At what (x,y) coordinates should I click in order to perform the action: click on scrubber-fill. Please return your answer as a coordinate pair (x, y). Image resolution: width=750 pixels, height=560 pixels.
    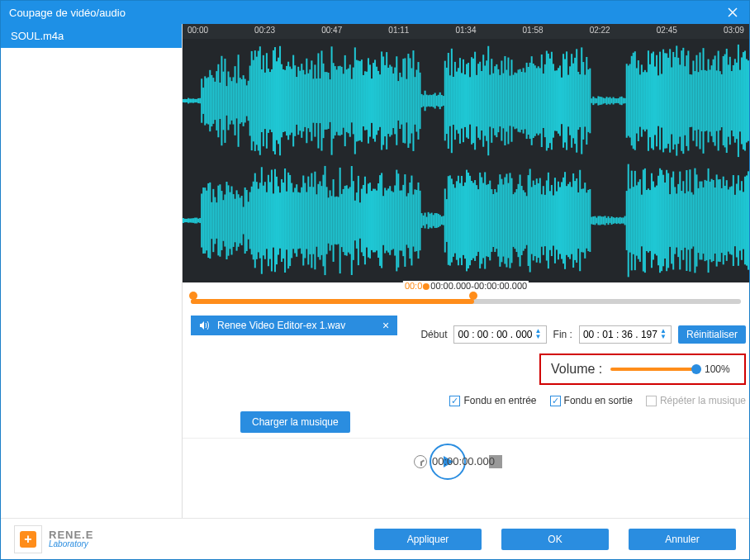
    Looking at the image, I should click on (332, 301).